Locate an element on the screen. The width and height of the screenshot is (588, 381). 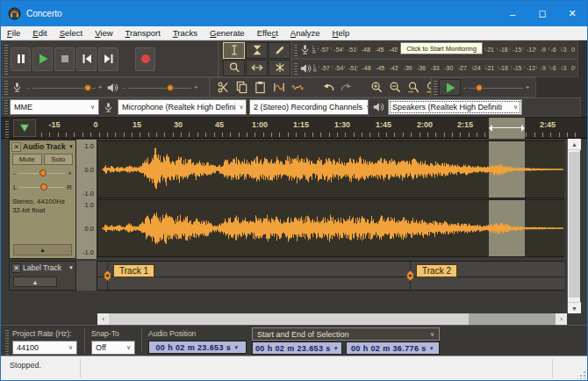
timeshift-tool-button is located at coordinates (256, 68).